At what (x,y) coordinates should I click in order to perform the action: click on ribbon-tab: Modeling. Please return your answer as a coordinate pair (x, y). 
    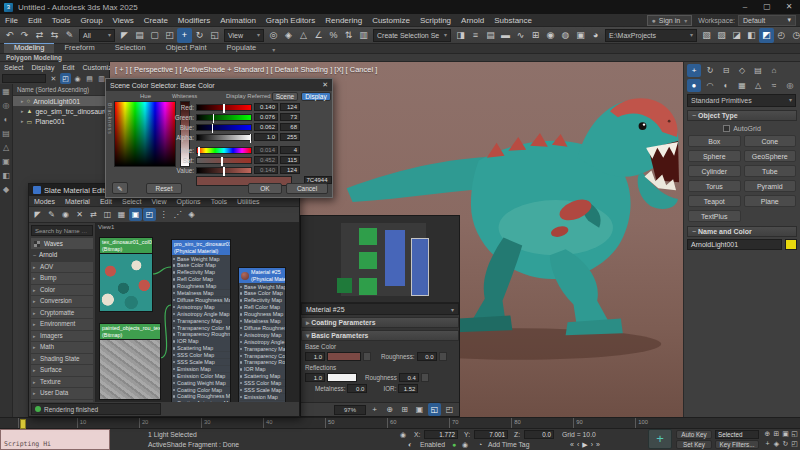
    Looking at the image, I should click on (29, 48).